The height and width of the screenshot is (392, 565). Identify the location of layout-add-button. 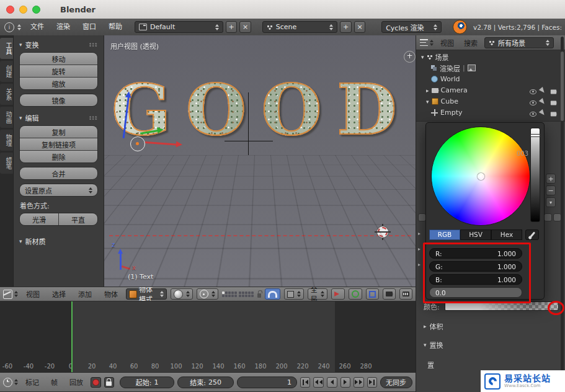
(231, 27).